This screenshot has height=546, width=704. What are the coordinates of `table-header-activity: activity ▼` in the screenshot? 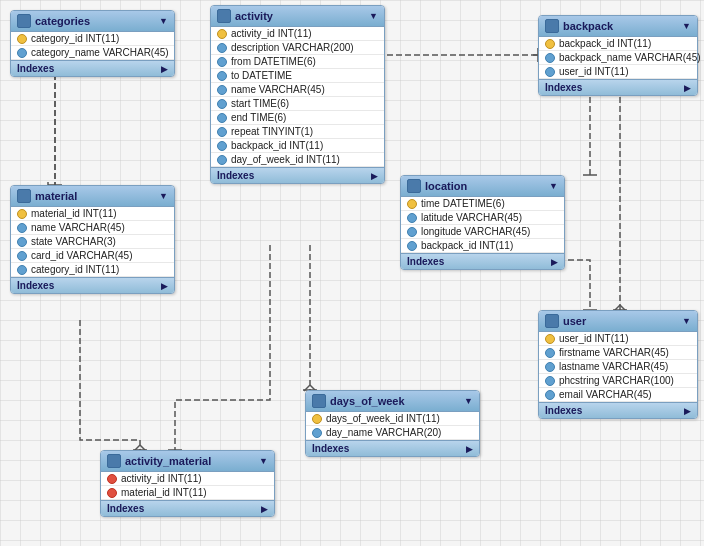 It's located at (298, 16).